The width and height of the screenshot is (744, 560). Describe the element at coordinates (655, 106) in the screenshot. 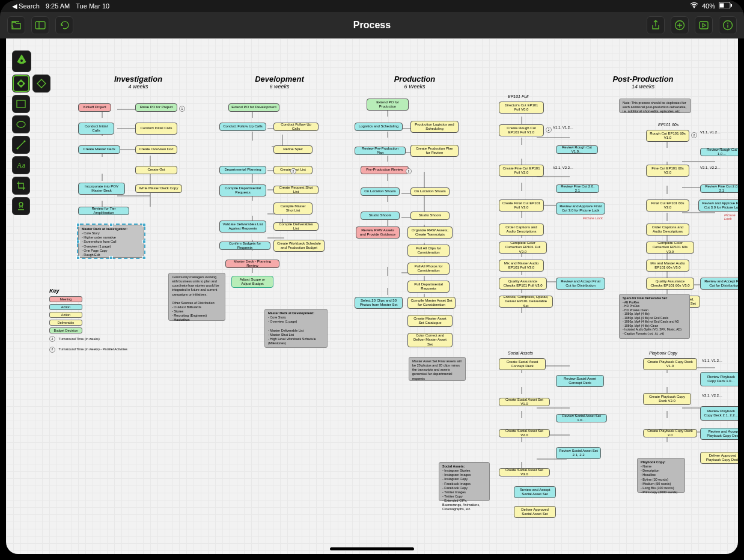

I see `note-process-dup: Note: This process should be duplicated …` at that location.